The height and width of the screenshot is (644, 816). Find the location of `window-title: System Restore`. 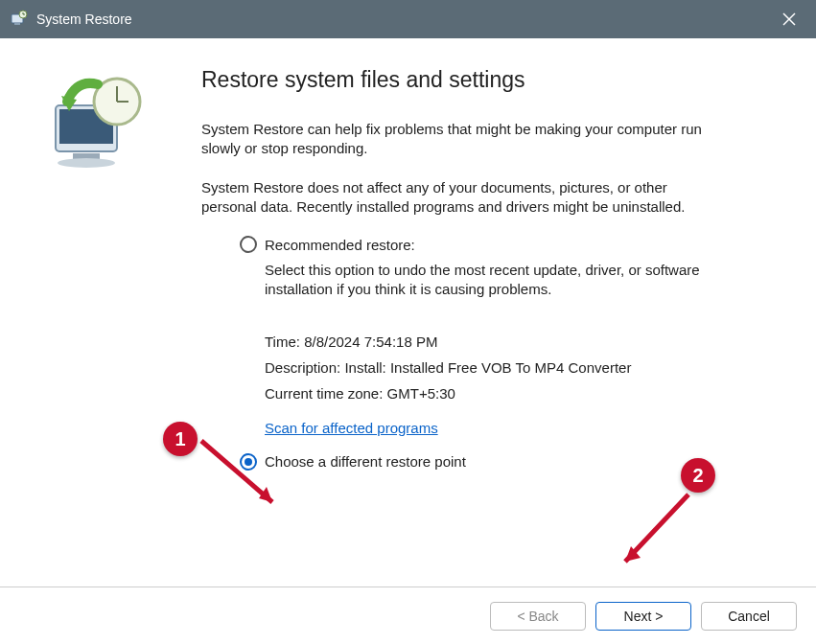

window-title: System Restore is located at coordinates (403, 19).